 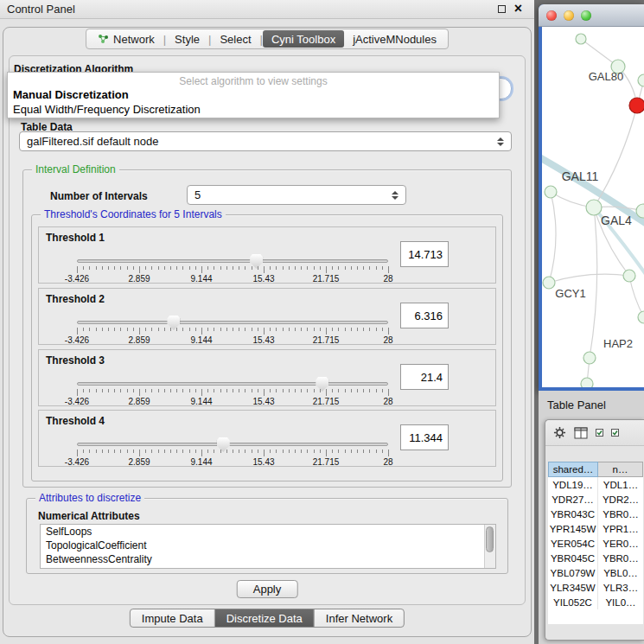 I want to click on table-panel-zone: Table Panel, so click(x=591, y=517).